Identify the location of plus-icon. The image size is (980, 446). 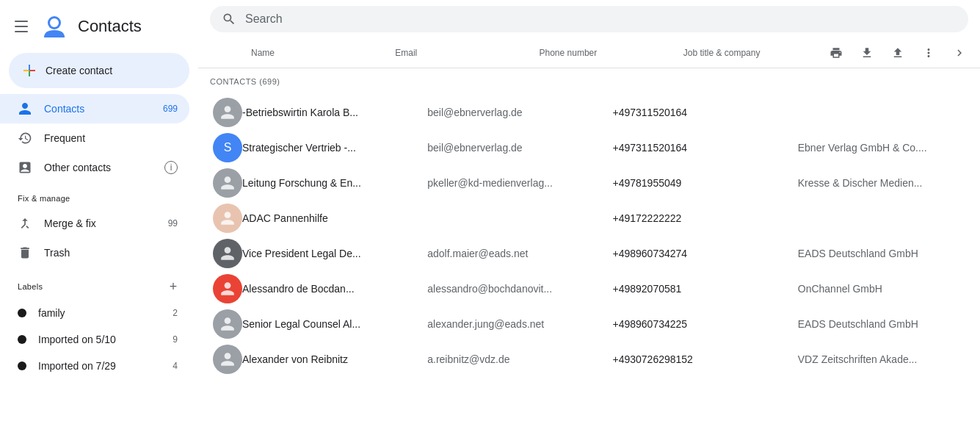
(29, 71).